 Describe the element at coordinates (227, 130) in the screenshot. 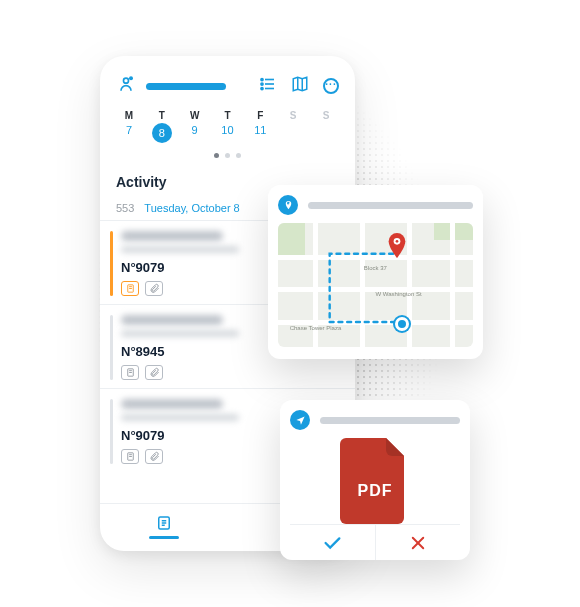

I see `day-number: 10` at that location.